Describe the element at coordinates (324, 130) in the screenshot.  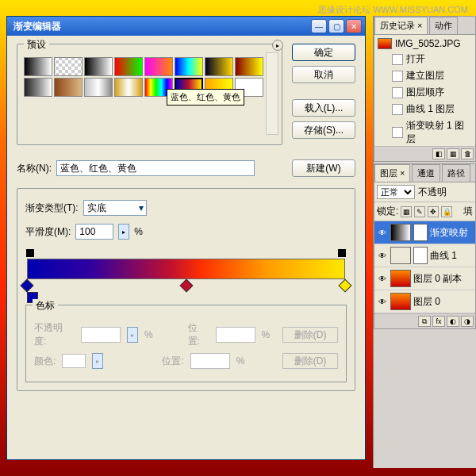
I see `save-button: 存储(S)...` at that location.